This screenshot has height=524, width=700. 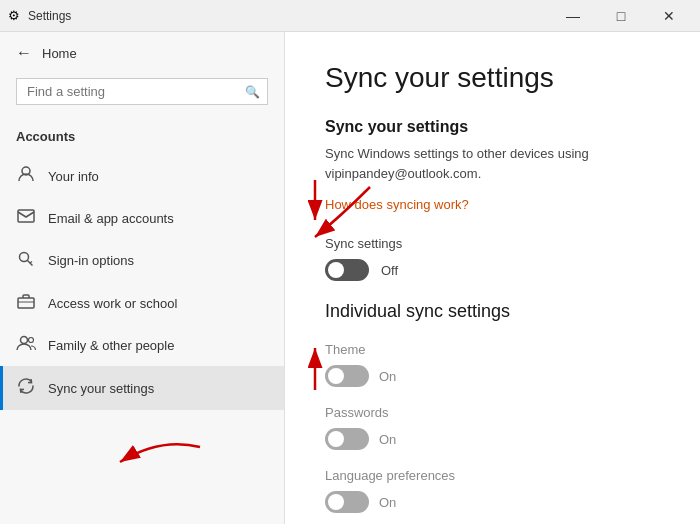 What do you see at coordinates (492, 476) in the screenshot?
I see `language-label: Language preferences` at bounding box center [492, 476].